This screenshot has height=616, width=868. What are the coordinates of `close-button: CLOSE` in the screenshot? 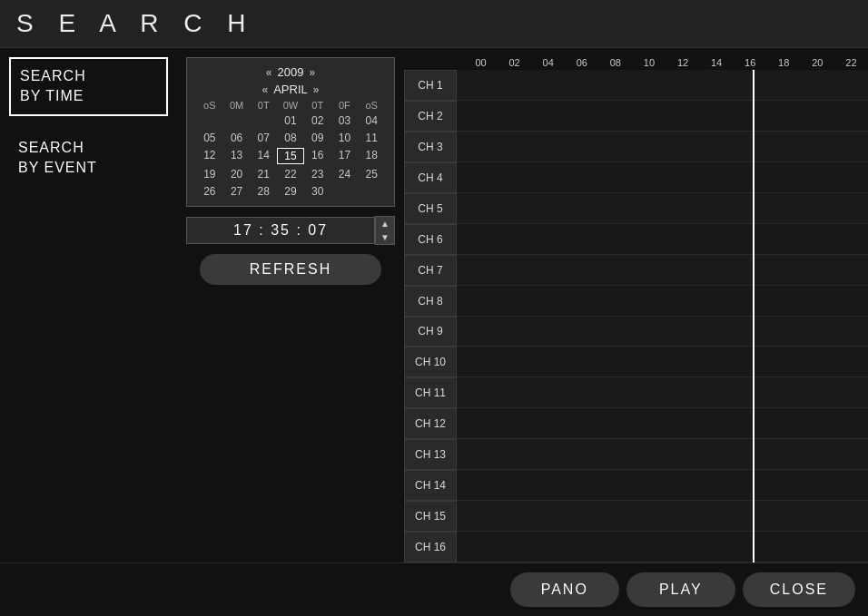 It's located at (799, 590).